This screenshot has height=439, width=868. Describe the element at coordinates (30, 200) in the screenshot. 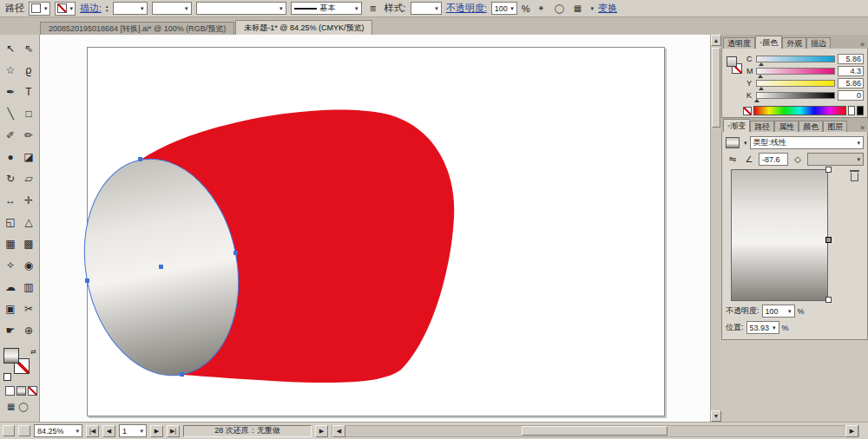

I see `free-transform-tool: ✛` at that location.